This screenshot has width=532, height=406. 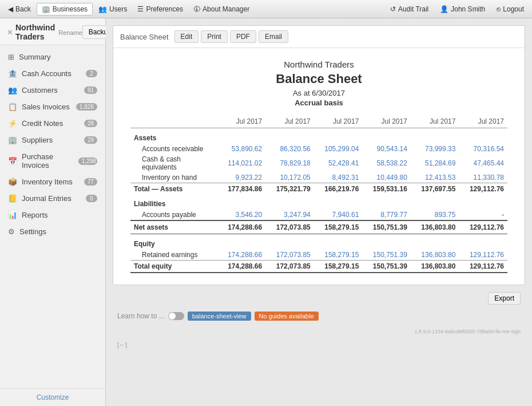 What do you see at coordinates (339, 149) in the screenshot?
I see `bs-row-value: 105,299.04` at bounding box center [339, 149].